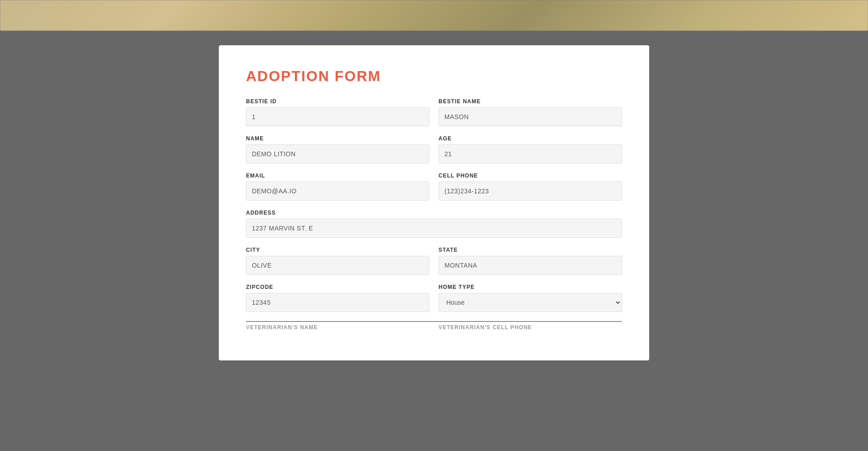 This screenshot has height=451, width=868. Describe the element at coordinates (530, 327) in the screenshot. I see `label-vet-phone: VETERINARIAN'S CELL PHONE` at that location.